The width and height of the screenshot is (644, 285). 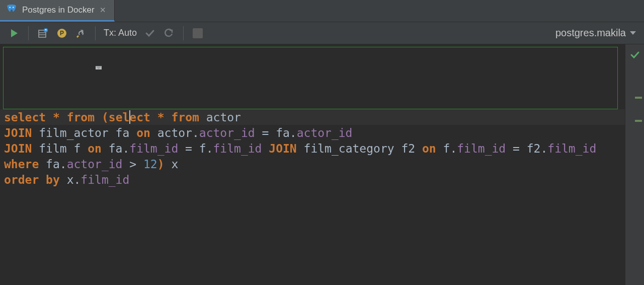 What do you see at coordinates (120, 33) in the screenshot?
I see `tx-mode-dropdown: Tx: Auto` at bounding box center [120, 33].